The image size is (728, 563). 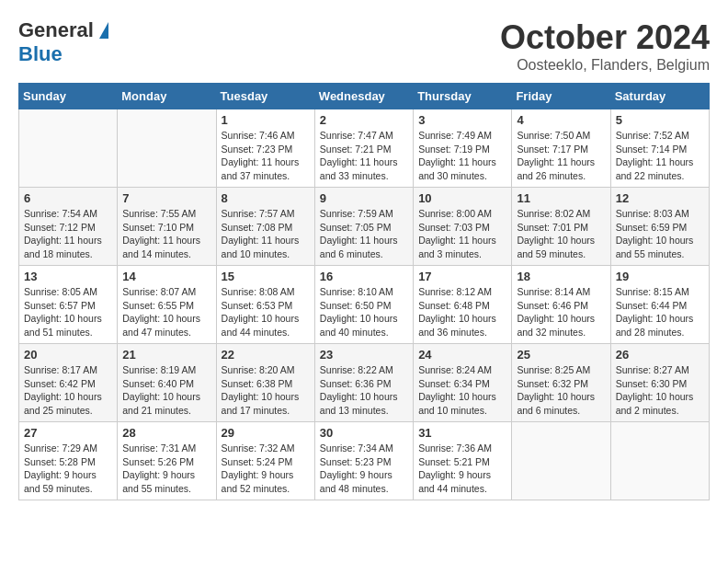 I want to click on day-number: 26, so click(x=660, y=355).